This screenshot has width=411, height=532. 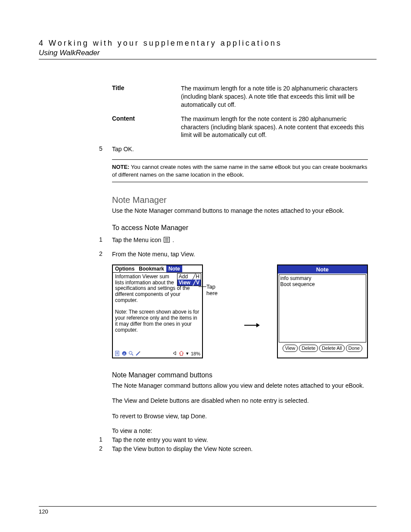 What do you see at coordinates (173, 240) in the screenshot?
I see `access-step-1-text-b: .` at bounding box center [173, 240].